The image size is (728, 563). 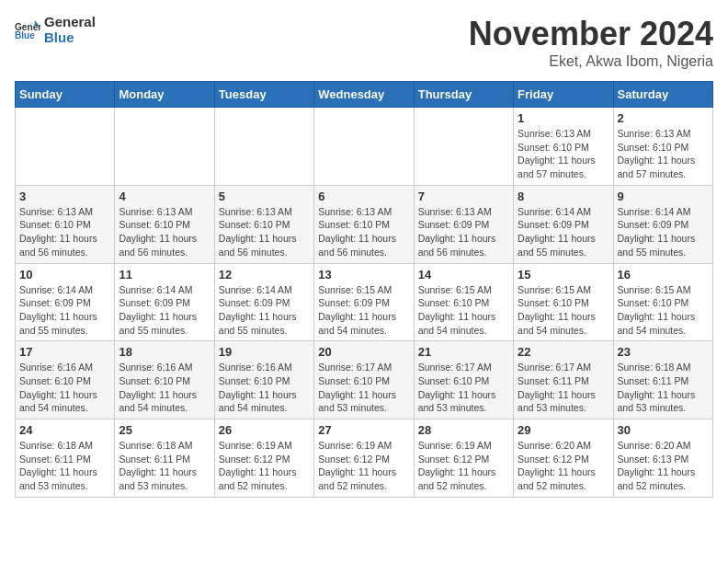 I want to click on day-number: 7, so click(x=463, y=197).